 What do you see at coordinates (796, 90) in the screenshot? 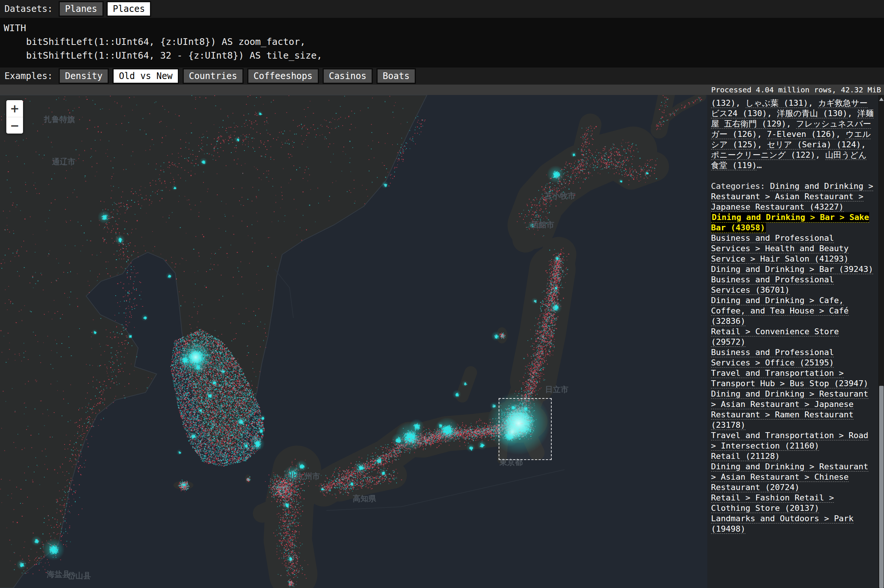
I see `rows-processed-text: Processed 4.04 million rows, 42.32 MiB` at bounding box center [796, 90].